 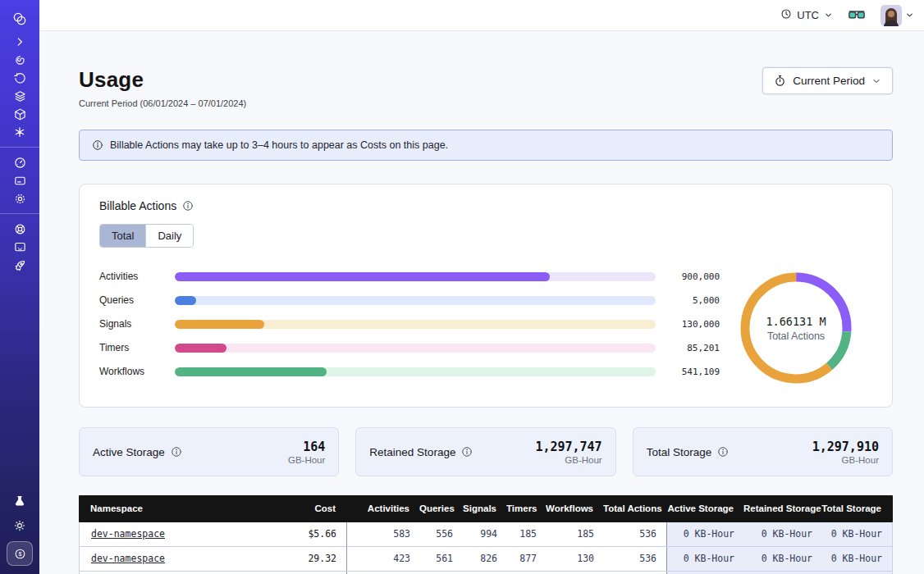 I want to click on usage-icon, so click(x=20, y=162).